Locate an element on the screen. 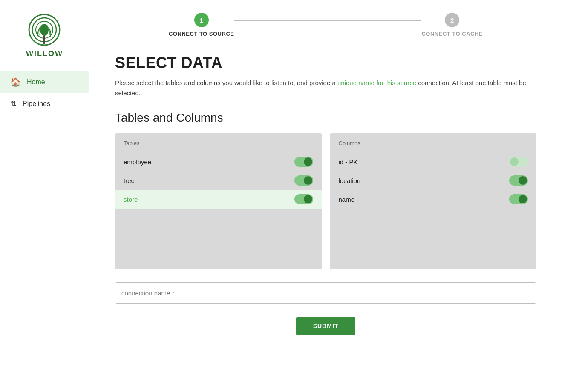  step-connect-cache: 2 CONNECT TO CACHE is located at coordinates (452, 25).